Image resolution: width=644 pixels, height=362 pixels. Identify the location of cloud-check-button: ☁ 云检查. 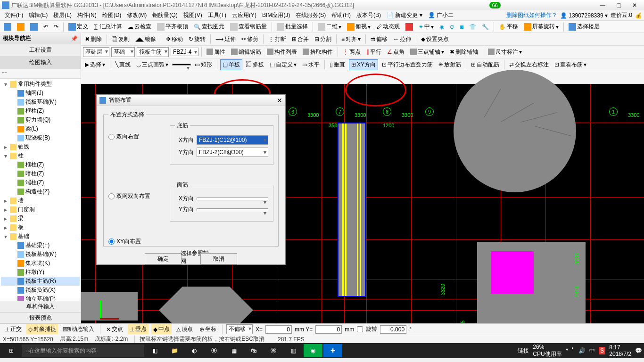
(140, 26).